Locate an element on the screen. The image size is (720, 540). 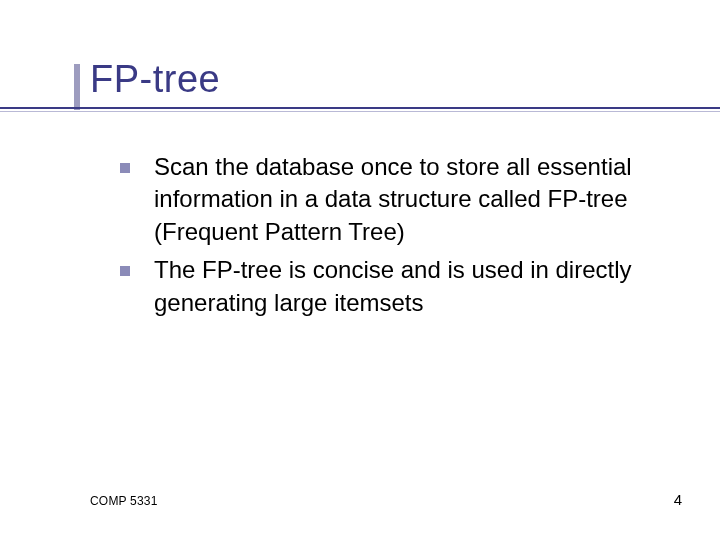
bullet-text: Scan the database once to store all esse… is located at coordinates (397, 200).